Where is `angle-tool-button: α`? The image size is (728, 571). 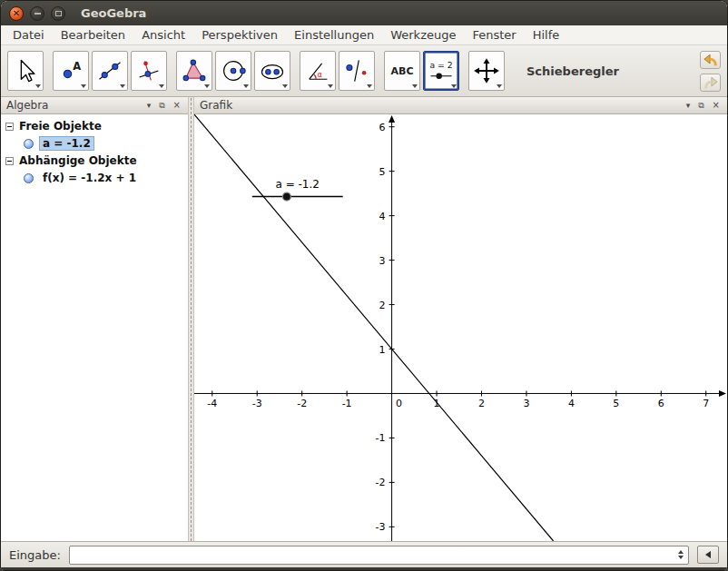 angle-tool-button: α is located at coordinates (318, 71).